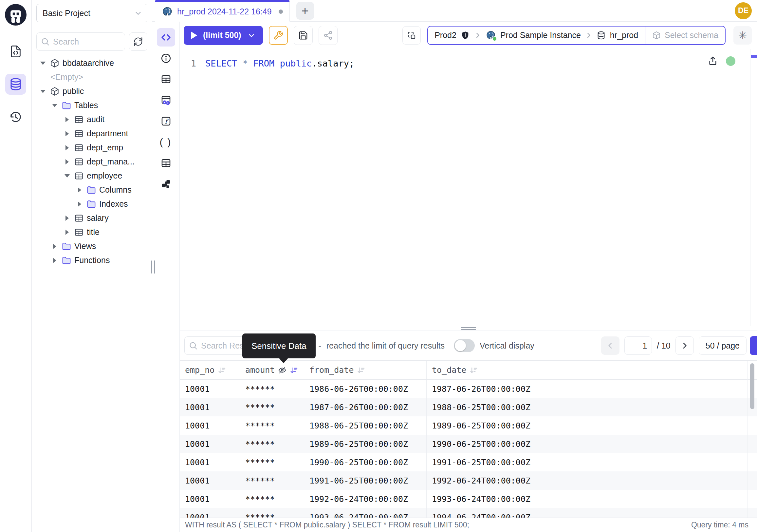  Describe the element at coordinates (92, 232) in the screenshot. I see `tree-item-title: title` at that location.